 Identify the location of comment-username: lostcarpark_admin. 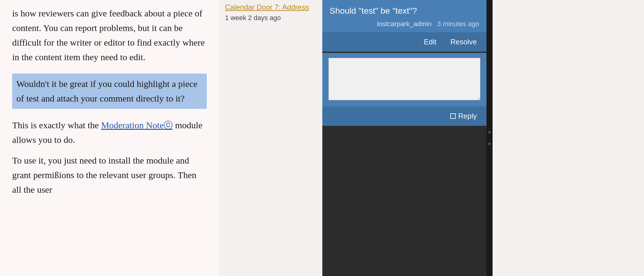
(404, 24).